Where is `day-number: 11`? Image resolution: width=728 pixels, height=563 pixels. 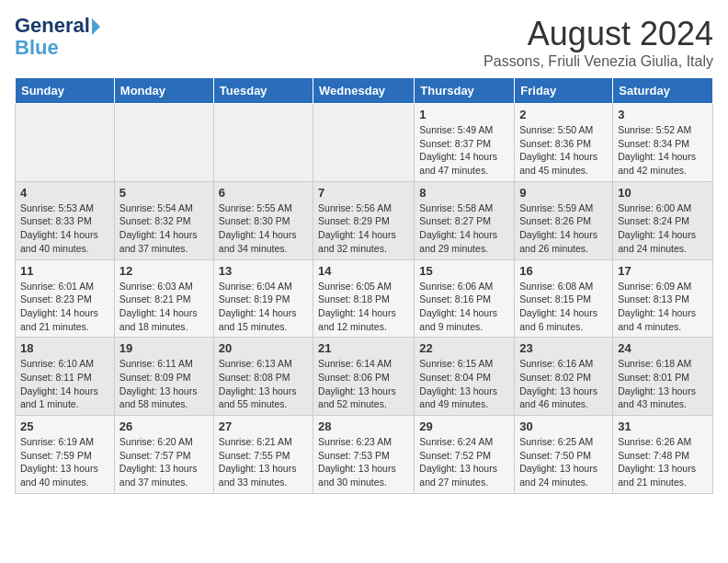 day-number: 11 is located at coordinates (64, 270).